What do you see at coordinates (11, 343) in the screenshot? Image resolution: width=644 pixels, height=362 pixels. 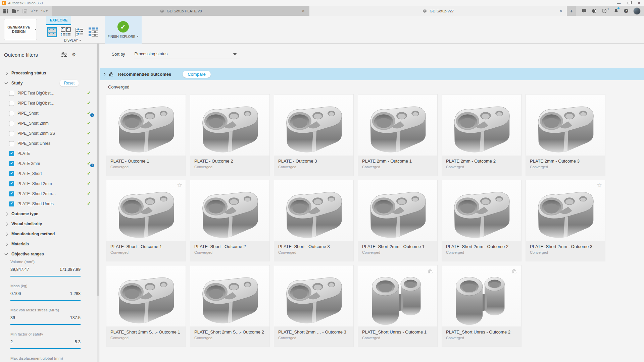 I see `range-min-value: 2` at bounding box center [11, 343].